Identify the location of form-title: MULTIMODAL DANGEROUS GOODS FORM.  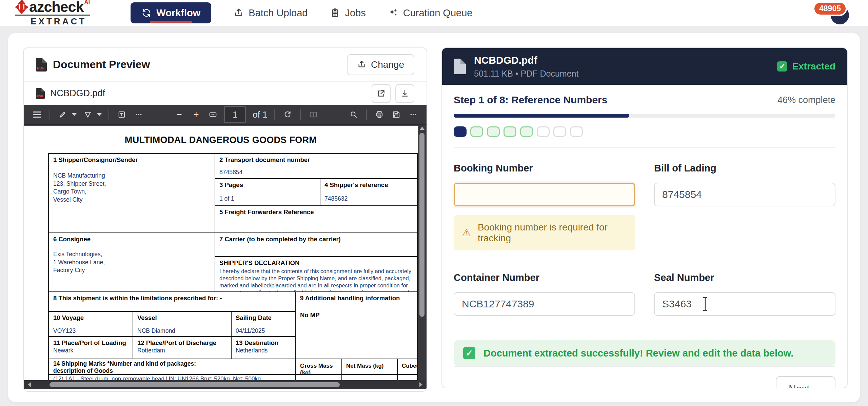
(221, 140).